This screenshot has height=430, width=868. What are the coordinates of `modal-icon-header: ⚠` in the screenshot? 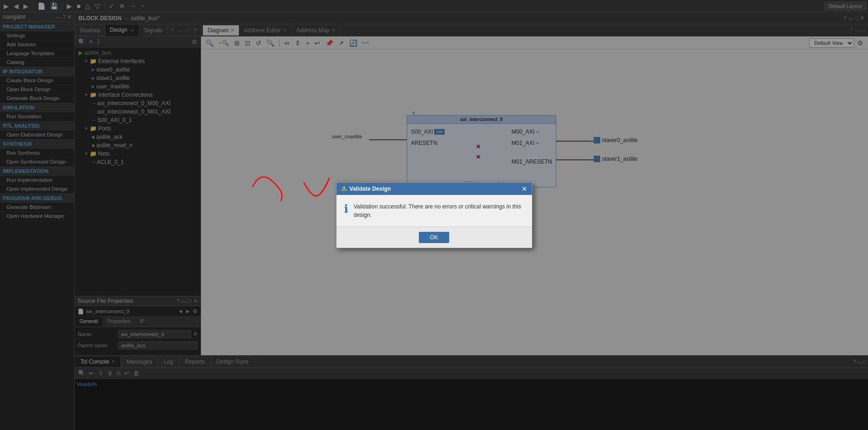 It's located at (344, 189).